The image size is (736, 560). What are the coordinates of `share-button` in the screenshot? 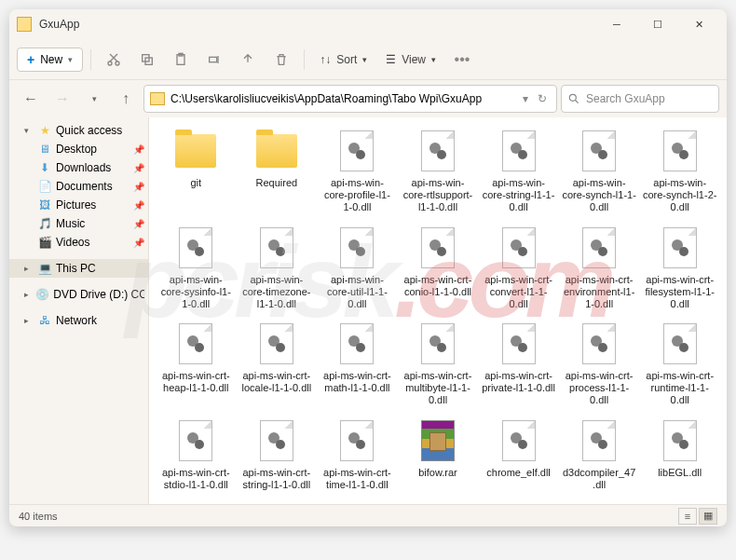 It's located at (248, 60).